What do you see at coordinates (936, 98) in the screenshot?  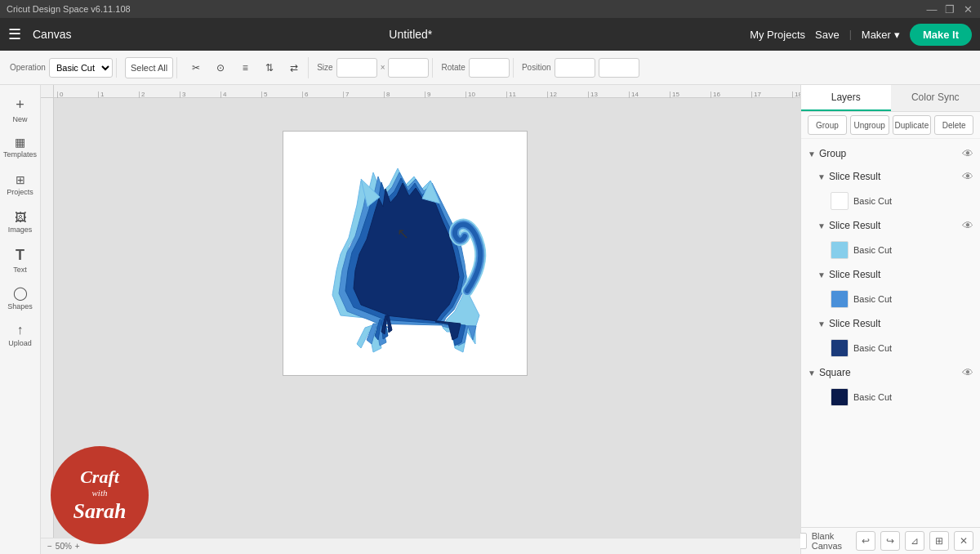 I see `tab-color-sync: Color Sync` at bounding box center [936, 98].